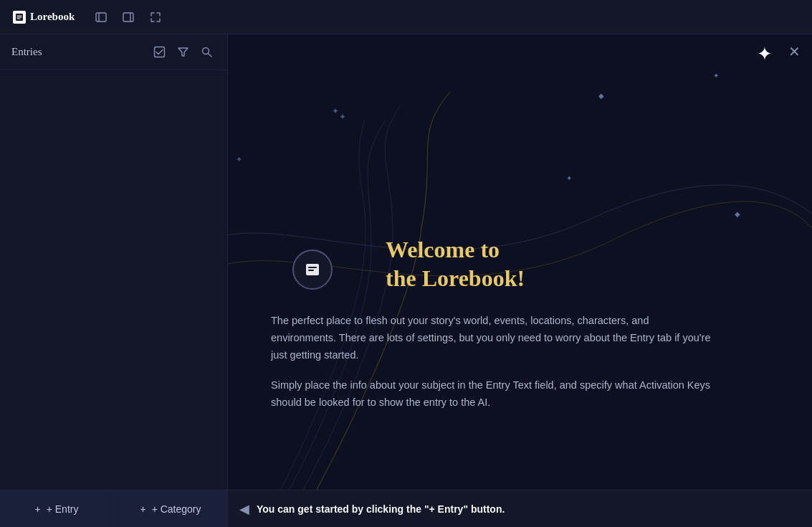 This screenshot has width=812, height=527. What do you see at coordinates (52, 17) in the screenshot?
I see `logo-label: Lorebook` at bounding box center [52, 17].